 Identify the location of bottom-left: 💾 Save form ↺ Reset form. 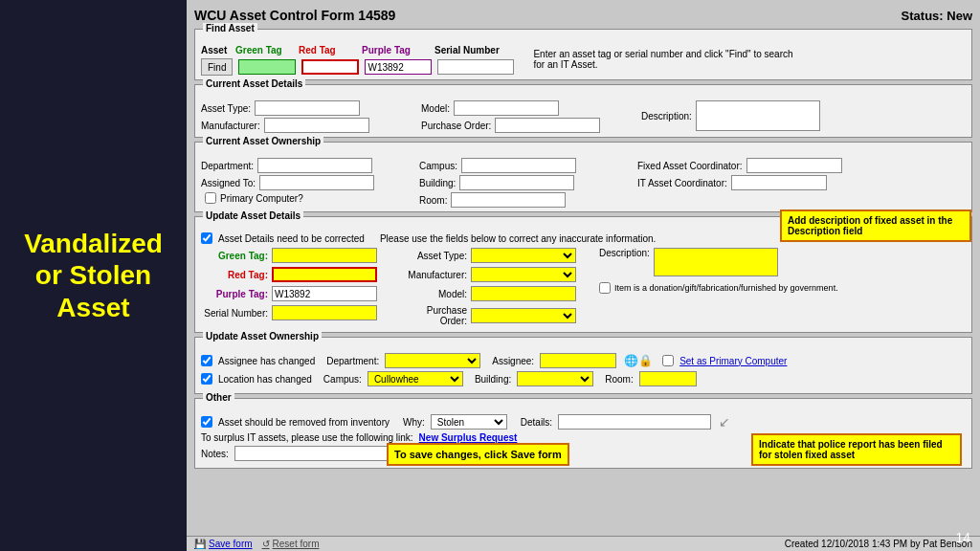
(256, 543).